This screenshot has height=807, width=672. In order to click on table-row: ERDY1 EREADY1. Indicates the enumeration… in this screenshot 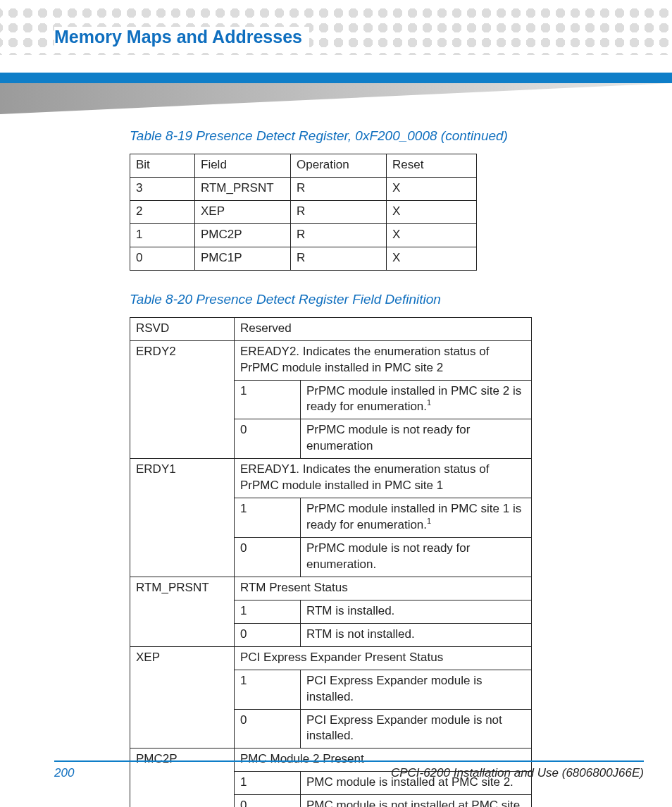, I will do `click(331, 479)`.